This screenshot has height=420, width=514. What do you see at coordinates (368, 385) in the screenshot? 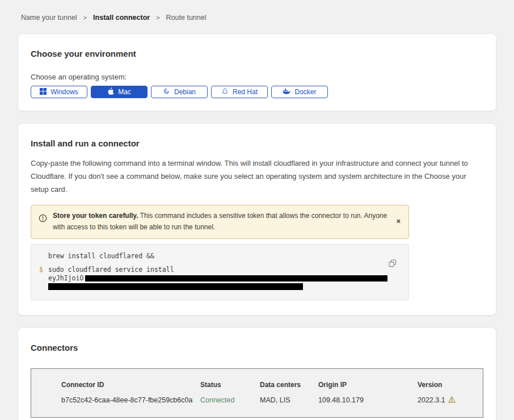
I see `col-header-origin-ip: Origin IP` at bounding box center [368, 385].